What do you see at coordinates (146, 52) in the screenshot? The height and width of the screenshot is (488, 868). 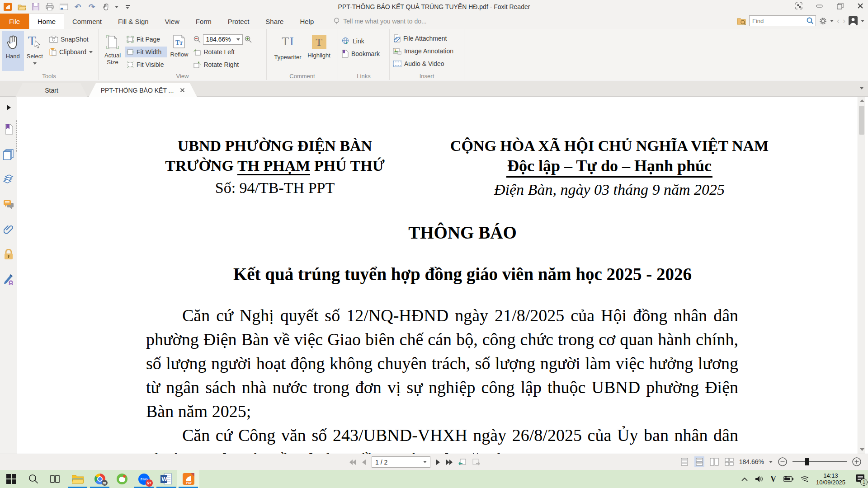 I see `fit-width-button: Fit Width` at bounding box center [146, 52].